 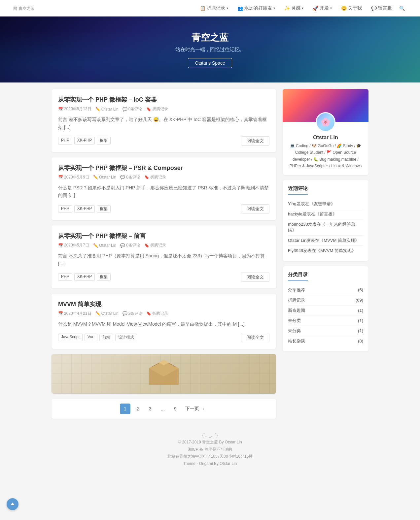 What do you see at coordinates (138, 409) in the screenshot?
I see `page-button-2: 2` at bounding box center [138, 409].